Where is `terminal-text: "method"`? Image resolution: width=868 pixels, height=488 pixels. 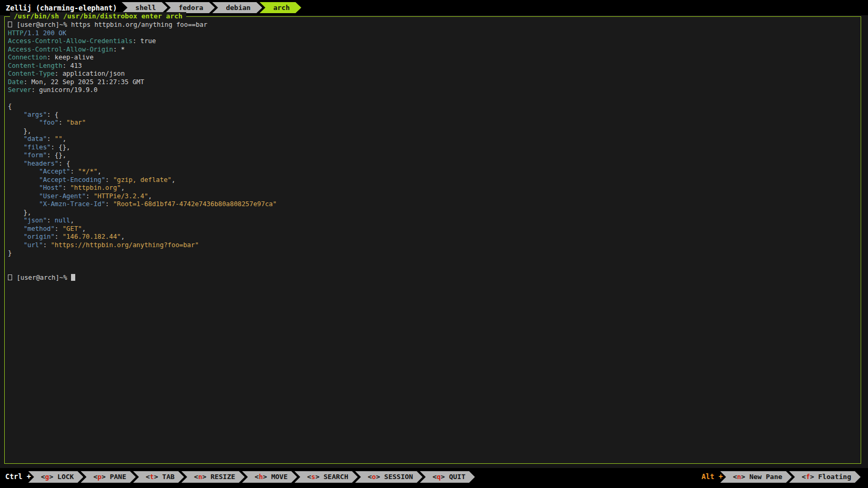
terminal-text: "method" is located at coordinates (39, 229).